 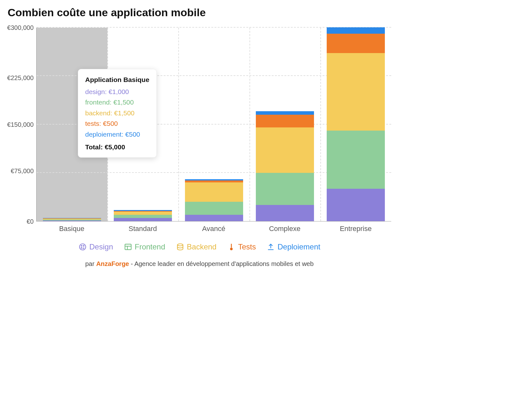 What do you see at coordinates (20, 78) in the screenshot?
I see `y-tick: €225,000` at bounding box center [20, 78].